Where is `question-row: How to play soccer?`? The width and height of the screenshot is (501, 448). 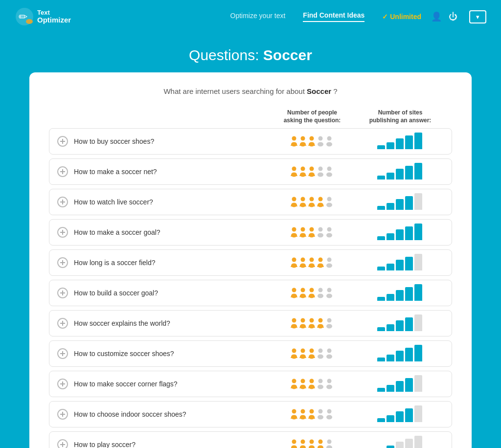 question-row: How to play soccer? is located at coordinates (250, 440).